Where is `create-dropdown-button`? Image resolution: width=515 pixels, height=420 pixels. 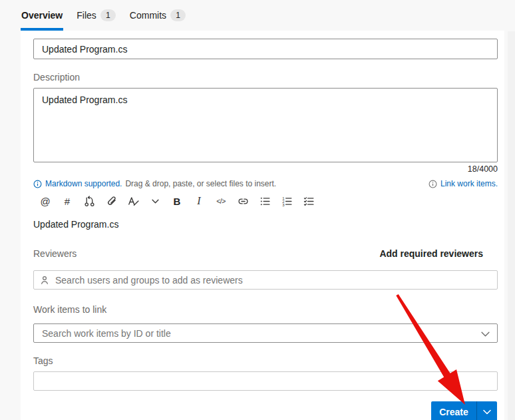
create-dropdown-button is located at coordinates (487, 411).